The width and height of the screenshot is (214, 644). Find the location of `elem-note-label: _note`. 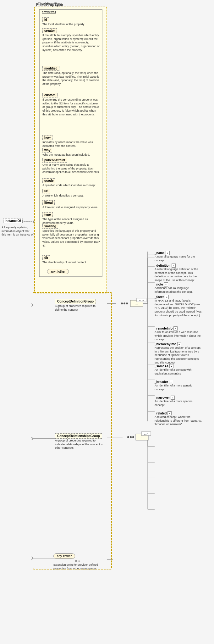

elem-note-label: _note is located at coordinates (159, 284).